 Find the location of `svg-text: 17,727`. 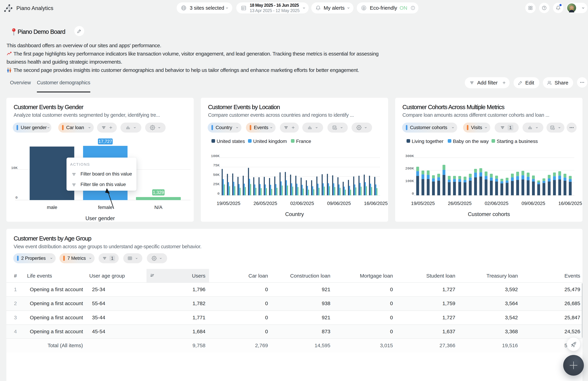

svg-text: 17,727 is located at coordinates (105, 141).